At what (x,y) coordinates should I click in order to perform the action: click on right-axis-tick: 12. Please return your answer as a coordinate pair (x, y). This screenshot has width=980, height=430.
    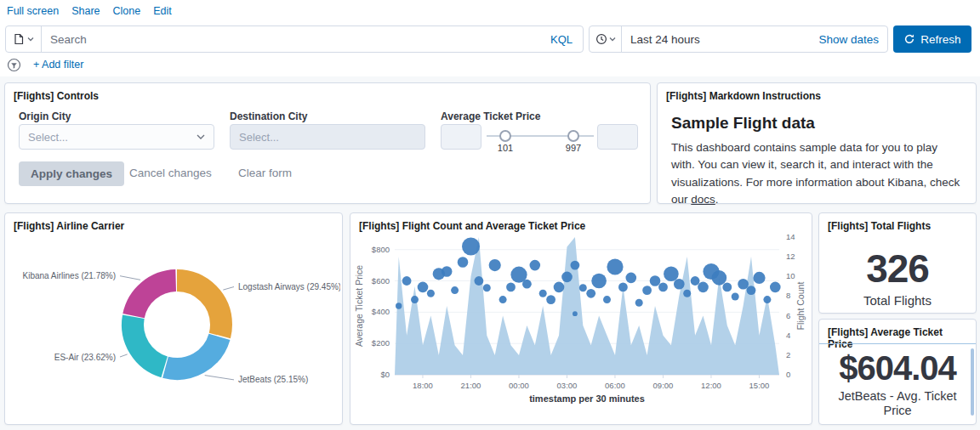
    Looking at the image, I should click on (791, 257).